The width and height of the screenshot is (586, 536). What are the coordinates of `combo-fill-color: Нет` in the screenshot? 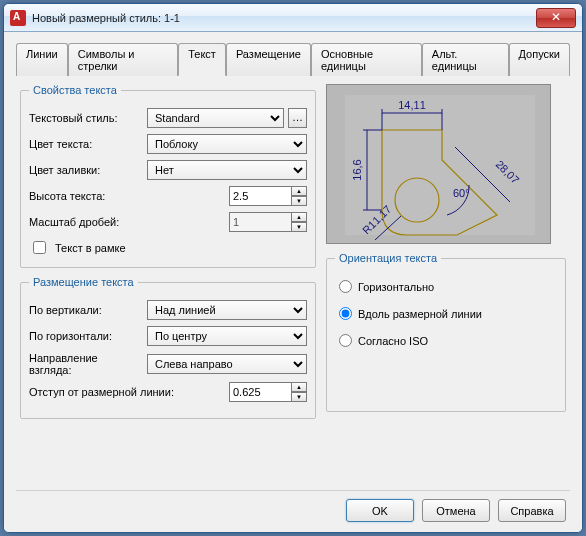 It's located at (227, 170).